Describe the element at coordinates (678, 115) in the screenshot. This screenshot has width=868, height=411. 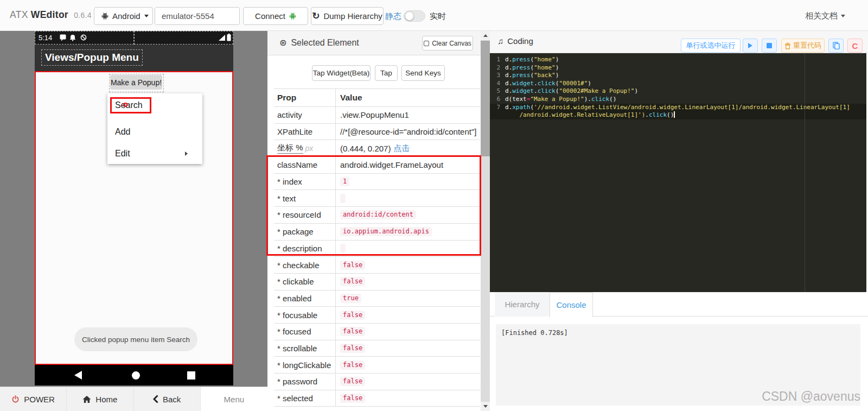
I see `code-line-7-wrap: /android.widget.RelativeLayout[1]').clic…` at that location.